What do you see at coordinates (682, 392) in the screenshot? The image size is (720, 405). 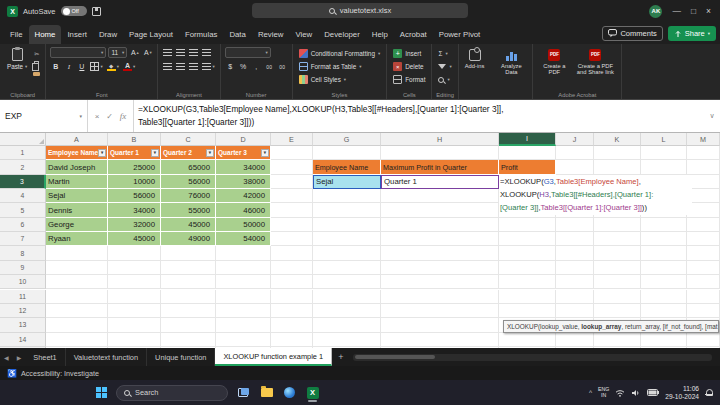 I see `clock: 11:06 29-10-2024` at bounding box center [682, 392].